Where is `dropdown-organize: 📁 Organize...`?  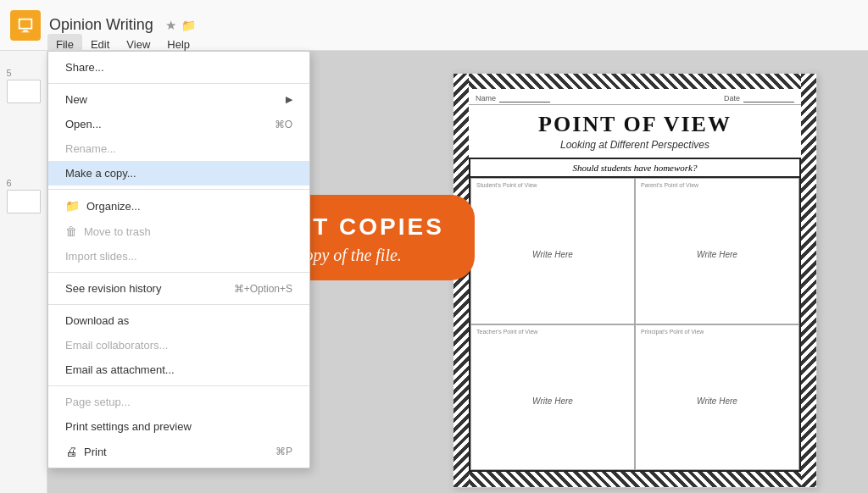
dropdown-organize: 📁 Organize... is located at coordinates (179, 206).